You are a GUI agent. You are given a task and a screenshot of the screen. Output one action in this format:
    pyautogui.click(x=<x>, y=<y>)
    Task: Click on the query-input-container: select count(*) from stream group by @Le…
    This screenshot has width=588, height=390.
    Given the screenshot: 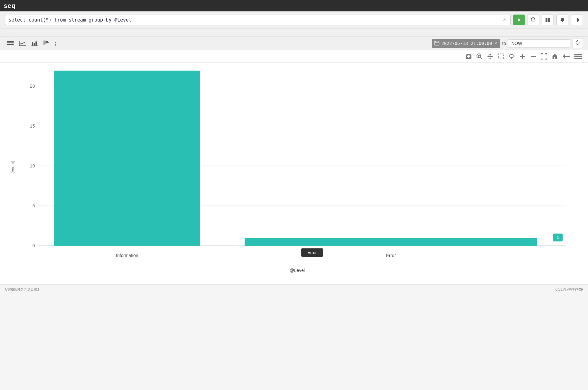 What is the action you would take?
    pyautogui.click(x=258, y=20)
    